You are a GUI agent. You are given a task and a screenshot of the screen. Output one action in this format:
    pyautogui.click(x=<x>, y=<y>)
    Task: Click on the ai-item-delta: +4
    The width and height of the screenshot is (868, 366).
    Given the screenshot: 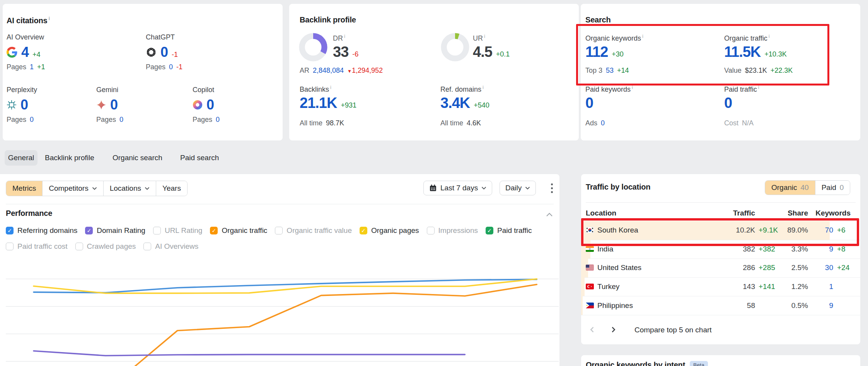 What is the action you would take?
    pyautogui.click(x=36, y=55)
    